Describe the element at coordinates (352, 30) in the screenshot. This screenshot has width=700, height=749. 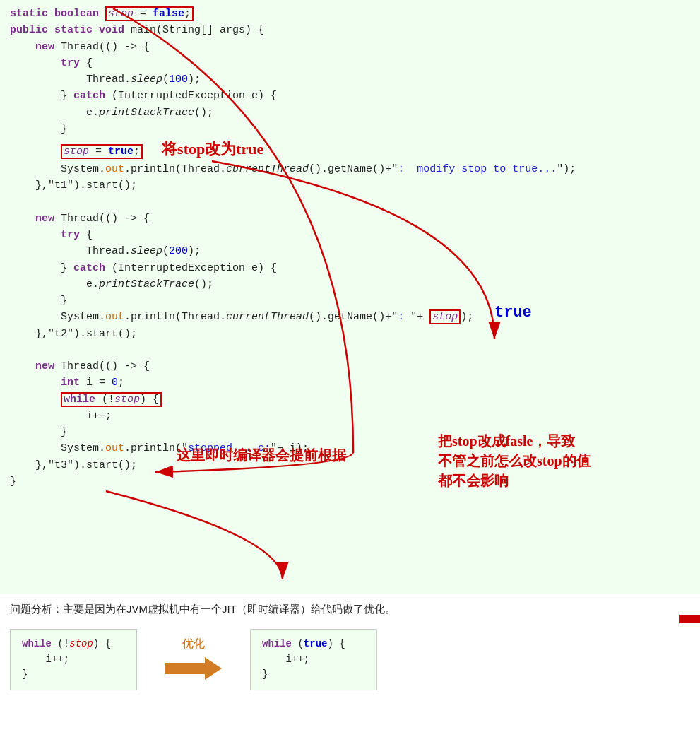
I see `code-line-2: public static void main(String[] args) {` at that location.